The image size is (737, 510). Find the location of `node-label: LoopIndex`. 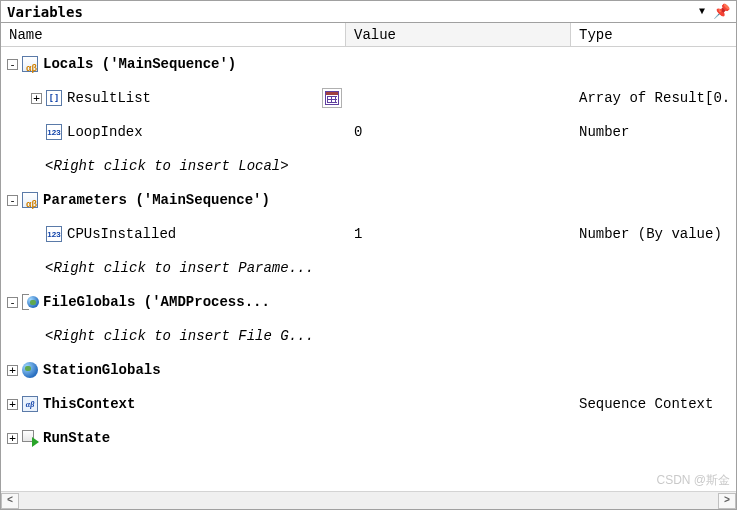

node-label: LoopIndex is located at coordinates (105, 132).